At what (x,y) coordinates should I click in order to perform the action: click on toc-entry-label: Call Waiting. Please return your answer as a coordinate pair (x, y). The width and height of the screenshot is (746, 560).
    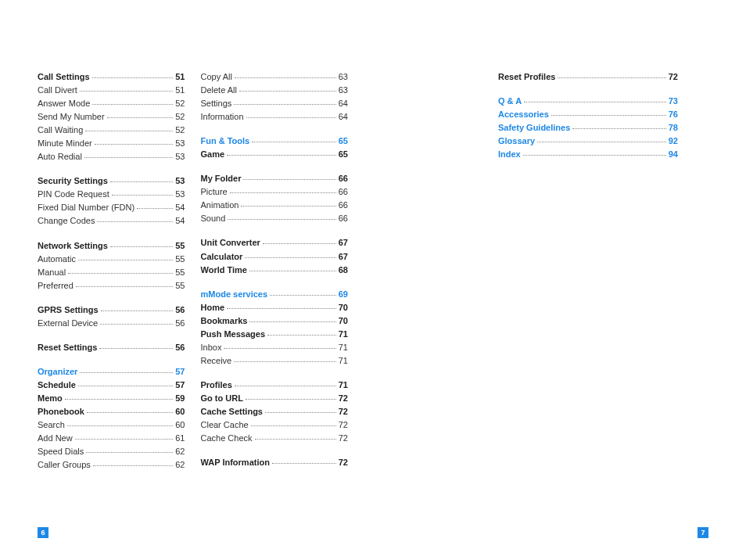
    Looking at the image, I should click on (60, 130).